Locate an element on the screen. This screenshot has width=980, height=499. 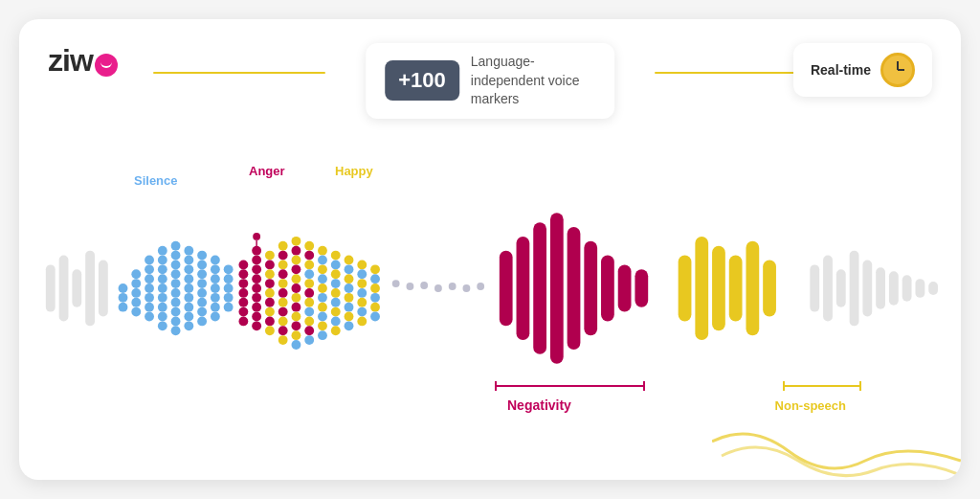
gray-bars-left is located at coordinates (77, 287).